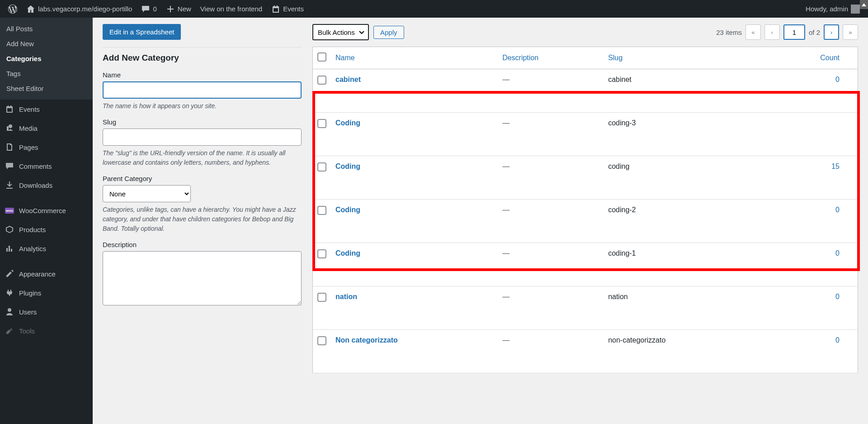 The height and width of the screenshot is (424, 868). What do you see at coordinates (46, 221) in the screenshot?
I see `admin-sidebar: All Posts Add New Categories Tags Sheet …` at bounding box center [46, 221].